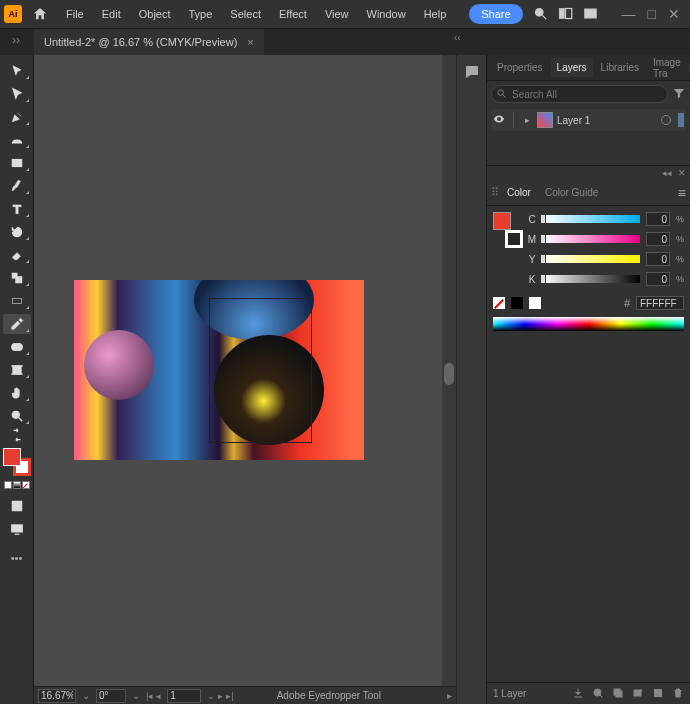 The height and width of the screenshot is (704, 690). Describe the element at coordinates (528, 120) in the screenshot. I see `layer-disclosure-icon: ▸` at that location.